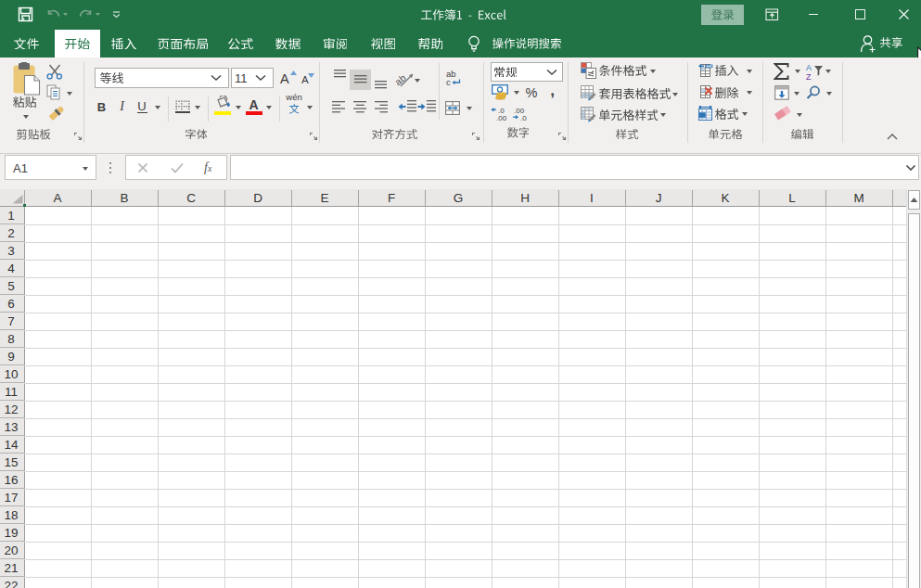 This screenshot has height=588, width=921. What do you see at coordinates (809, 68) in the screenshot?
I see `svg-text: A` at bounding box center [809, 68].